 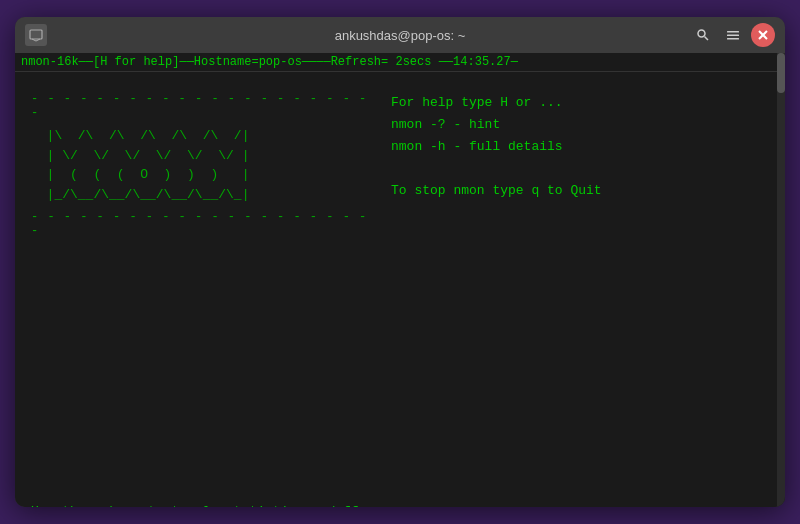 I want to click on help-line2: nmon -? - hint, so click(x=580, y=125).